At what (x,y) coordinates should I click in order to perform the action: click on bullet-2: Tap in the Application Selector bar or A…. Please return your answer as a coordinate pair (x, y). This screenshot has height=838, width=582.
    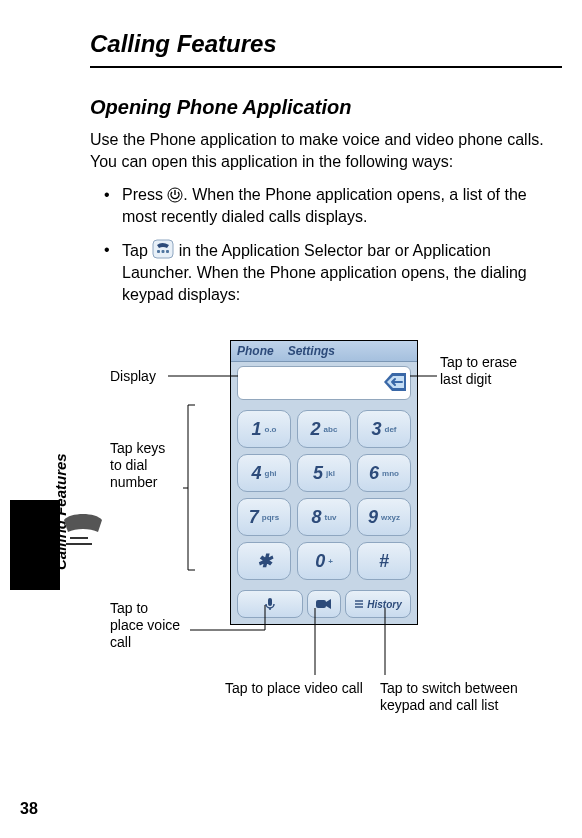
    Looking at the image, I should click on (335, 272).